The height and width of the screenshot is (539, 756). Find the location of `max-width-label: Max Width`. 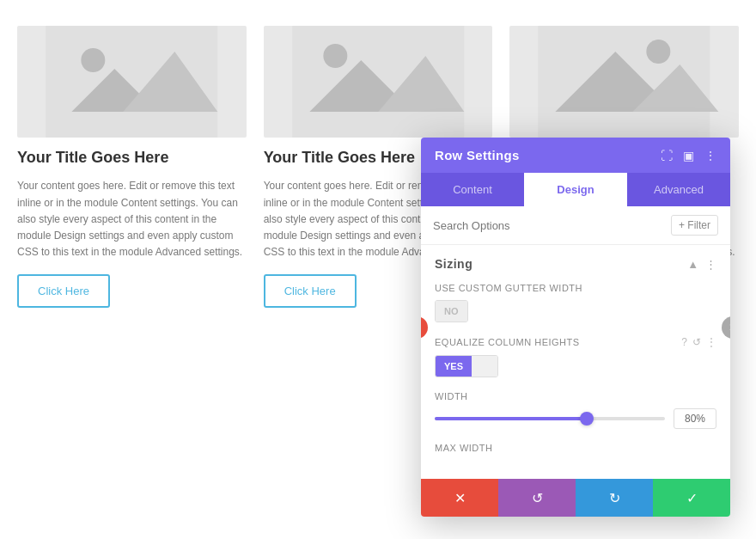

max-width-label: Max Width is located at coordinates (576, 448).